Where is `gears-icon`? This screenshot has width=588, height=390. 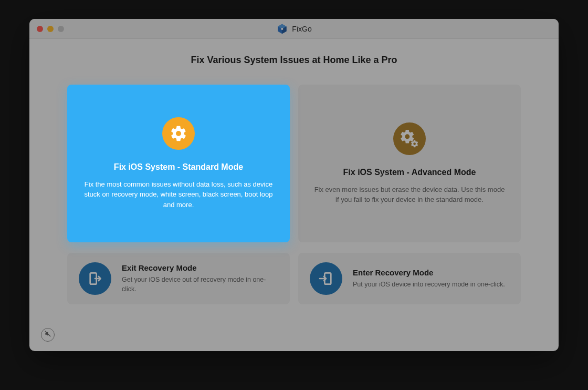
gears-icon is located at coordinates (410, 139).